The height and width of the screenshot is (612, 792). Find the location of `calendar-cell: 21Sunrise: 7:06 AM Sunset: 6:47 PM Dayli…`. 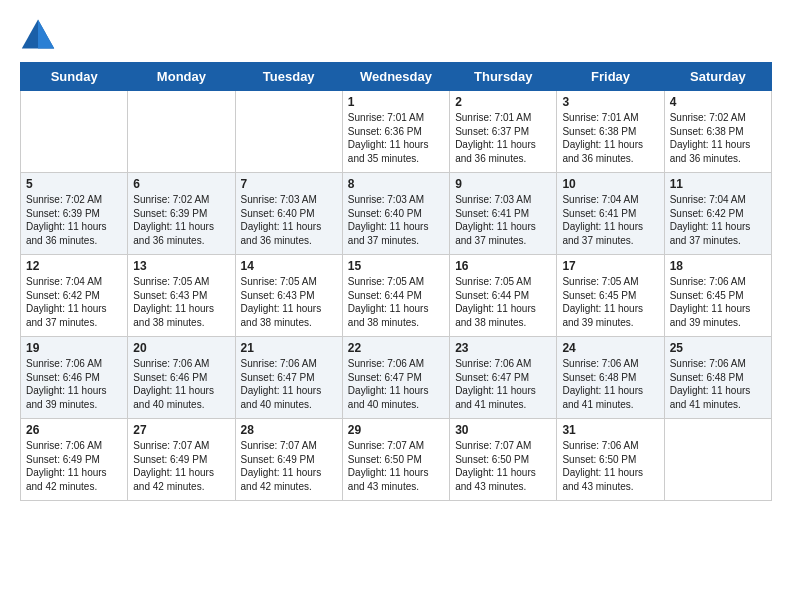

calendar-cell: 21Sunrise: 7:06 AM Sunset: 6:47 PM Dayli… is located at coordinates (288, 378).